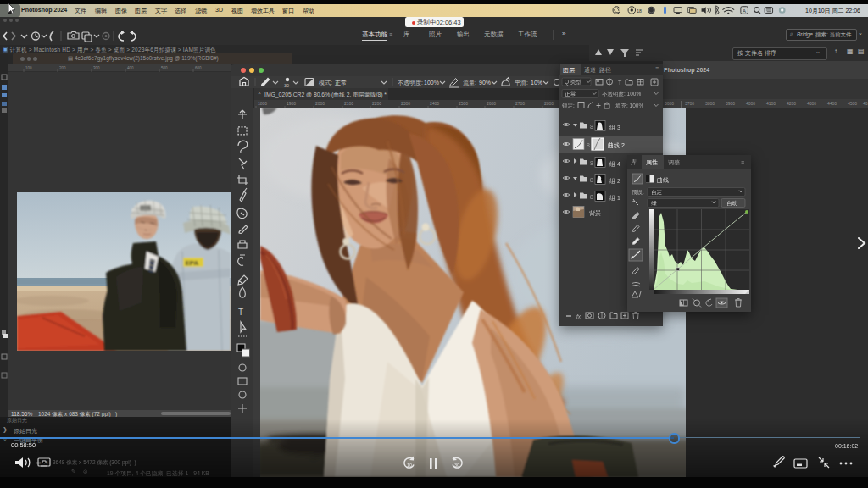  What do you see at coordinates (63, 68) in the screenshot?
I see `svg-text: 200` at bounding box center [63, 68].